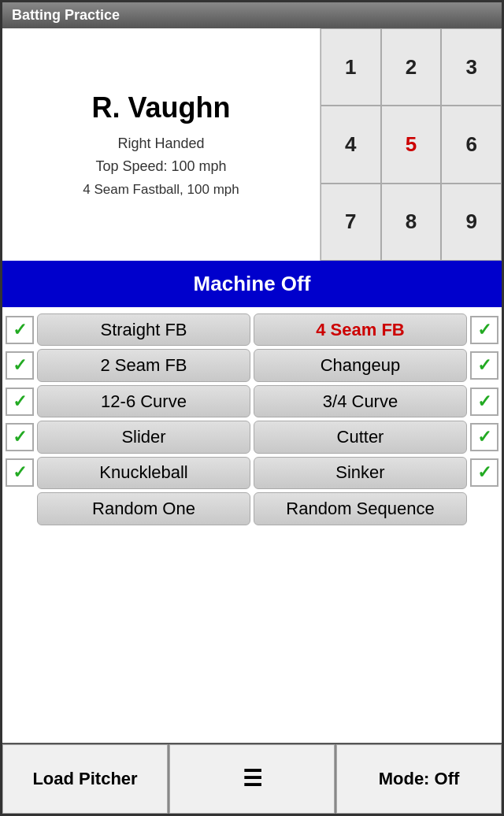  Describe the element at coordinates (252, 778) in the screenshot. I see `bottom-toolbar: Load Pitcher ☰ Mode: Off` at that location.